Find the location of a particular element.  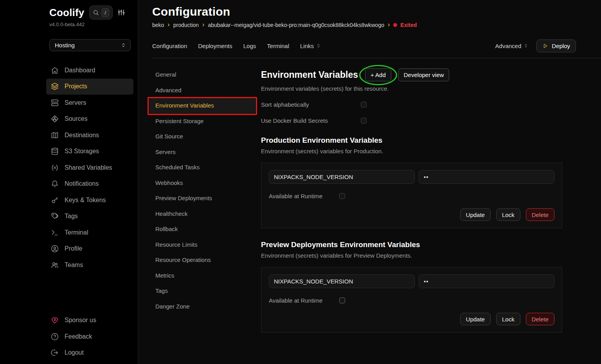

database-icon is located at coordinates (55, 151).